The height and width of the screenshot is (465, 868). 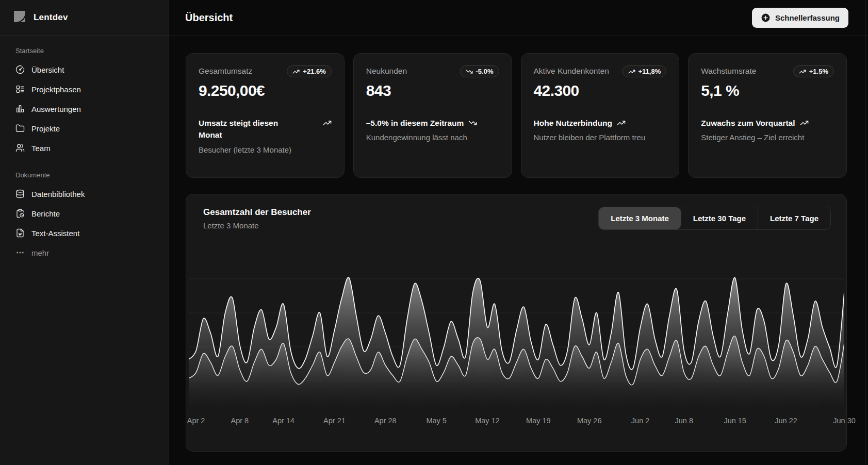 What do you see at coordinates (20, 128) in the screenshot?
I see `folder-icon` at bounding box center [20, 128].